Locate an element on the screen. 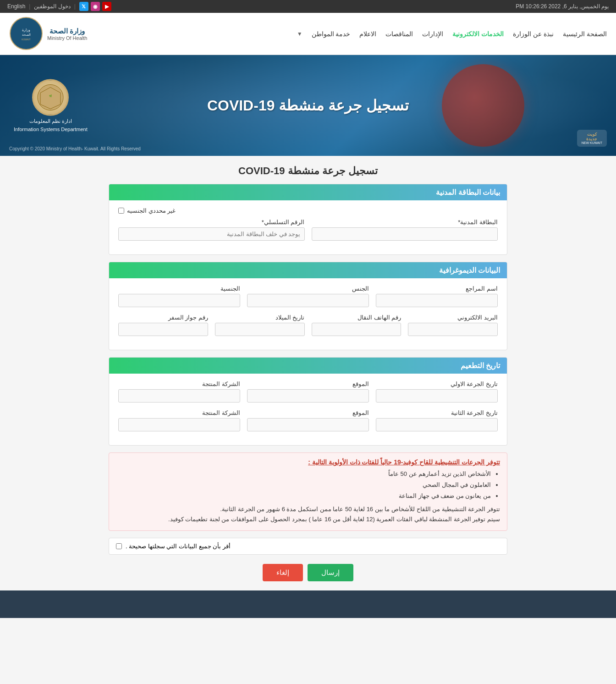 Image resolution: width=616 pixels, height=684 pixels. first-location-input is located at coordinates (308, 396).